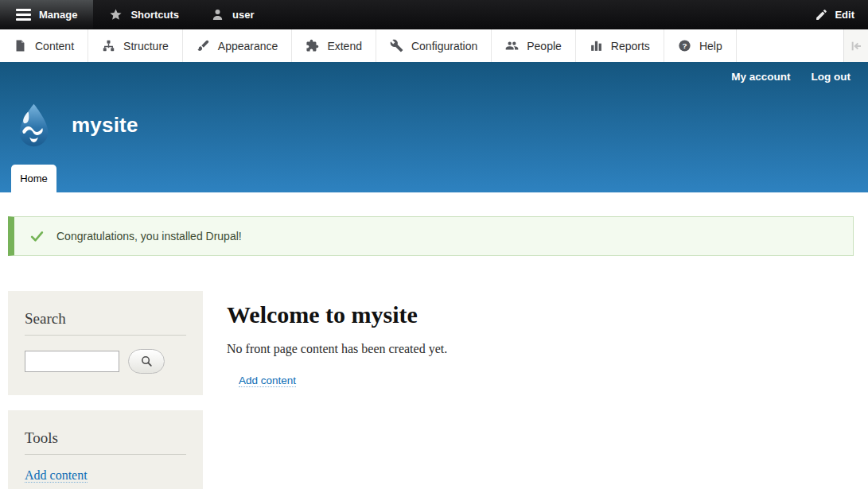 The image size is (868, 489). Describe the element at coordinates (116, 14) in the screenshot. I see `star-icon` at that location.